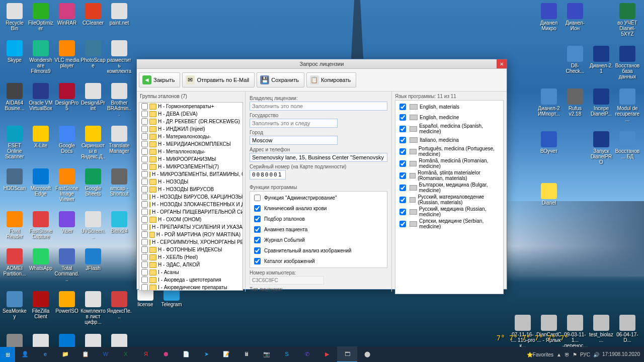 This screenshot has width=644, height=362. What do you see at coordinates (627, 332) in the screenshot?
I see `desktop-icon: 06-04-17-D...` at bounding box center [627, 332].